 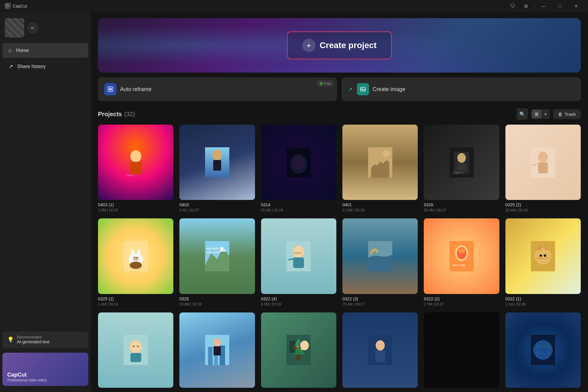 I want to click on settings-button: ⚙, so click(x=526, y=6).